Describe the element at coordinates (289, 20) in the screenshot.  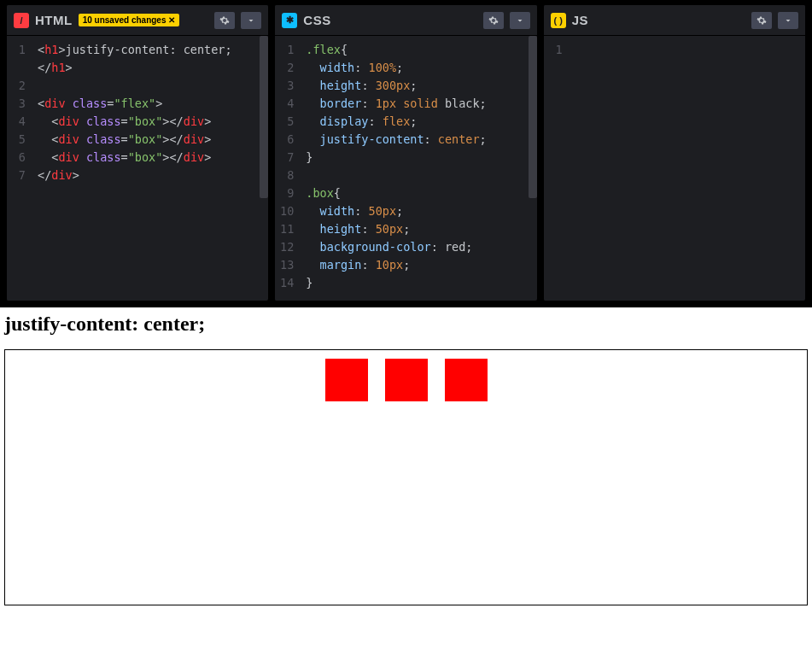
I see `css-icon: ✱` at that location.